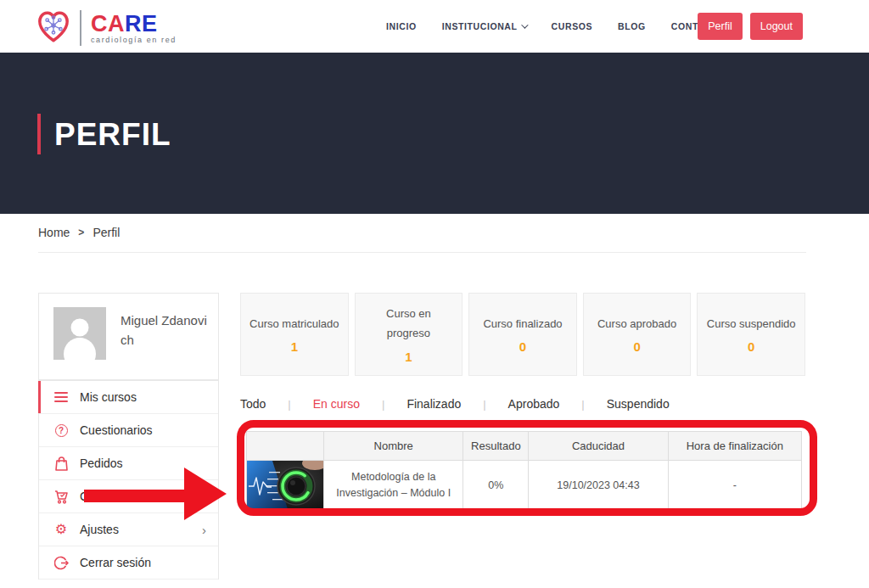 The height and width of the screenshot is (588, 869). I want to click on shopping-bag-icon, so click(61, 463).